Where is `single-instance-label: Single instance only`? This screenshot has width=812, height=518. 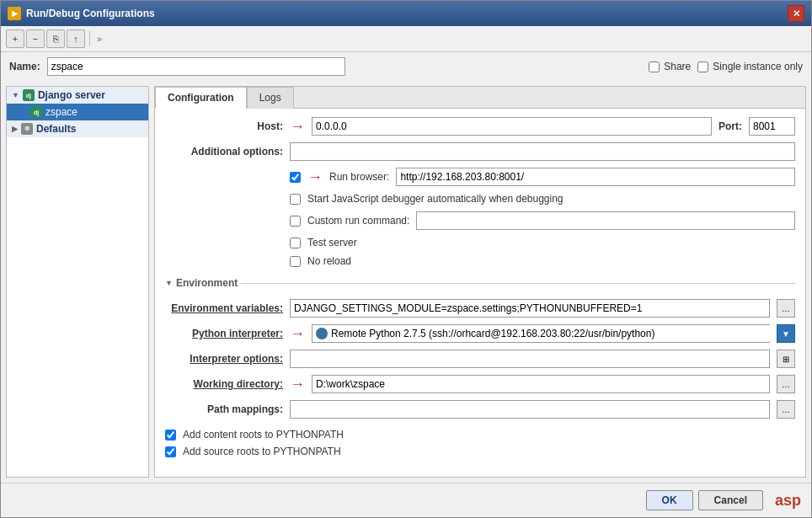 single-instance-label: Single instance only is located at coordinates (758, 67).